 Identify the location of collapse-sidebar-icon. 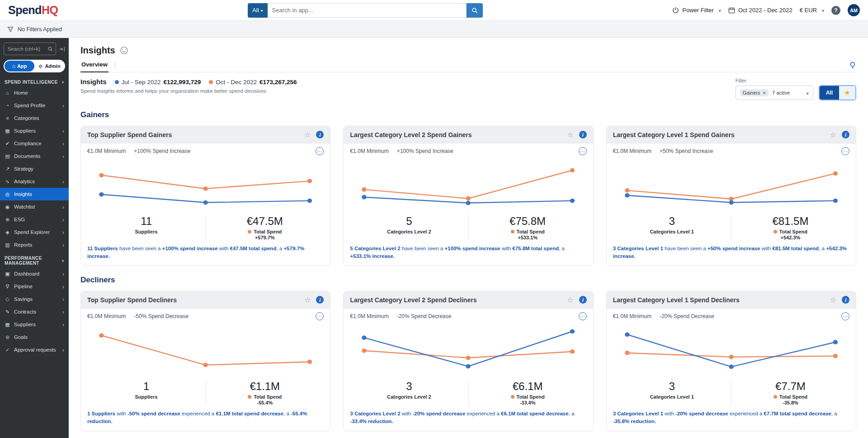
(62, 49).